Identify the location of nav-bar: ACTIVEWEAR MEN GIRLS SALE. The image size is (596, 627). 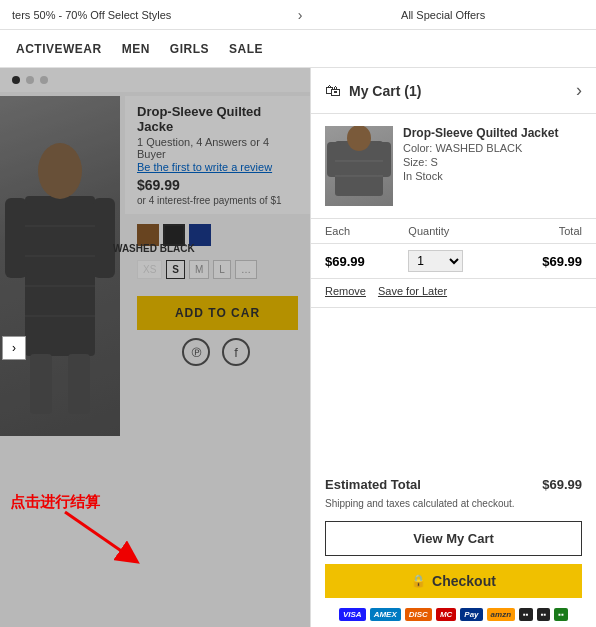
(298, 49).